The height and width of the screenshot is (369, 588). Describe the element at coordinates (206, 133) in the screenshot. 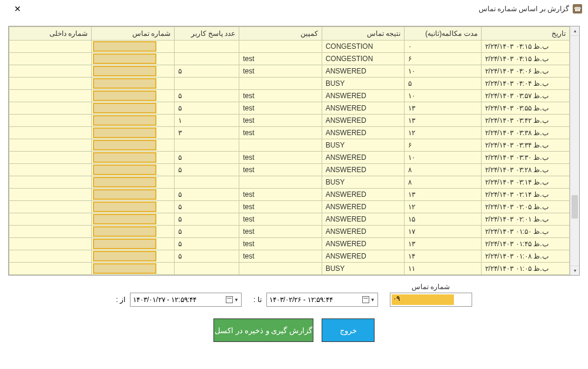

I see `cell: ۳` at that location.